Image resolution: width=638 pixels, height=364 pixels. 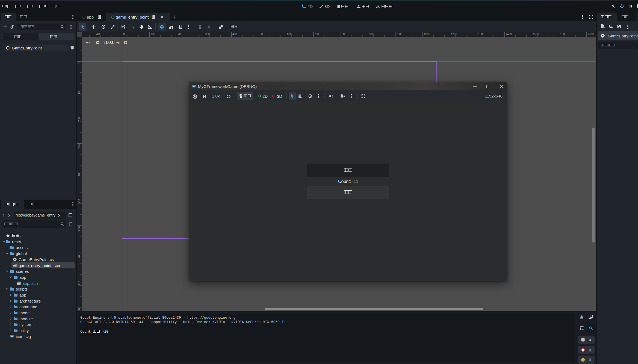 What do you see at coordinates (427, 34) in the screenshot?
I see `svg-text: 1100` at bounding box center [427, 34].